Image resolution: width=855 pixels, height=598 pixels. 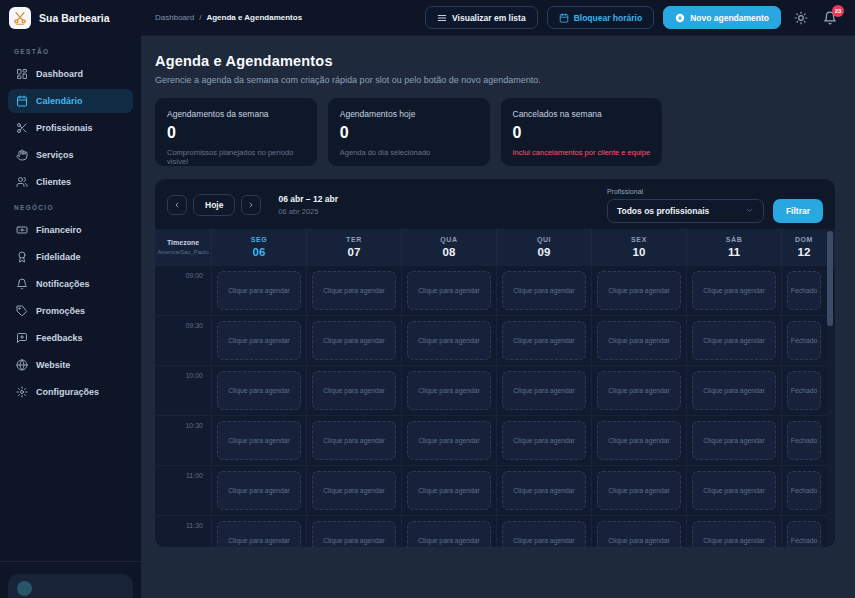 What do you see at coordinates (495, 61) in the screenshot?
I see `page-title: Agenda e Agendamentos` at bounding box center [495, 61].